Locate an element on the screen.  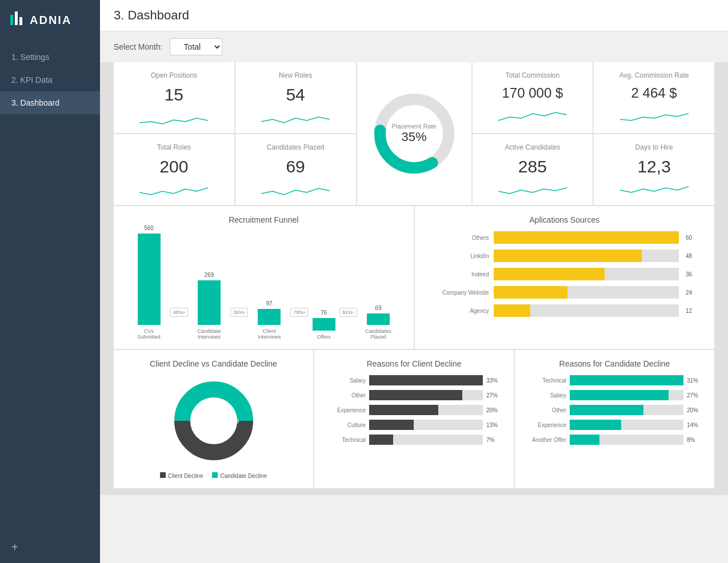
add-button: + is located at coordinates (50, 547).